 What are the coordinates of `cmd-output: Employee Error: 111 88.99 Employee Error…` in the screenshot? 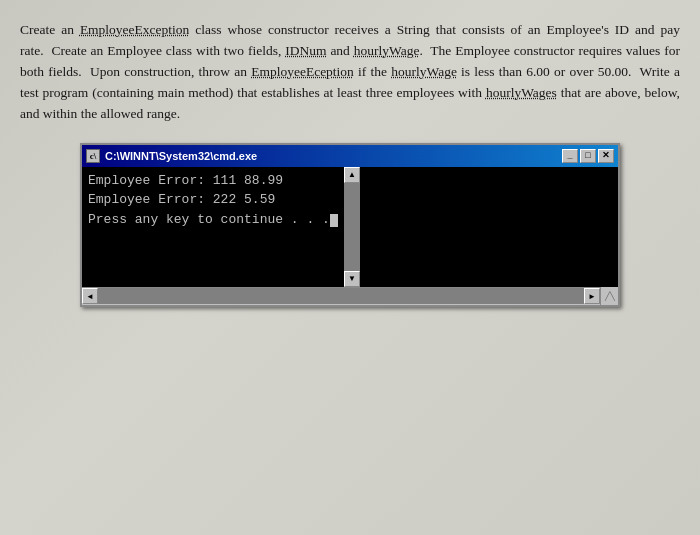 It's located at (213, 227).